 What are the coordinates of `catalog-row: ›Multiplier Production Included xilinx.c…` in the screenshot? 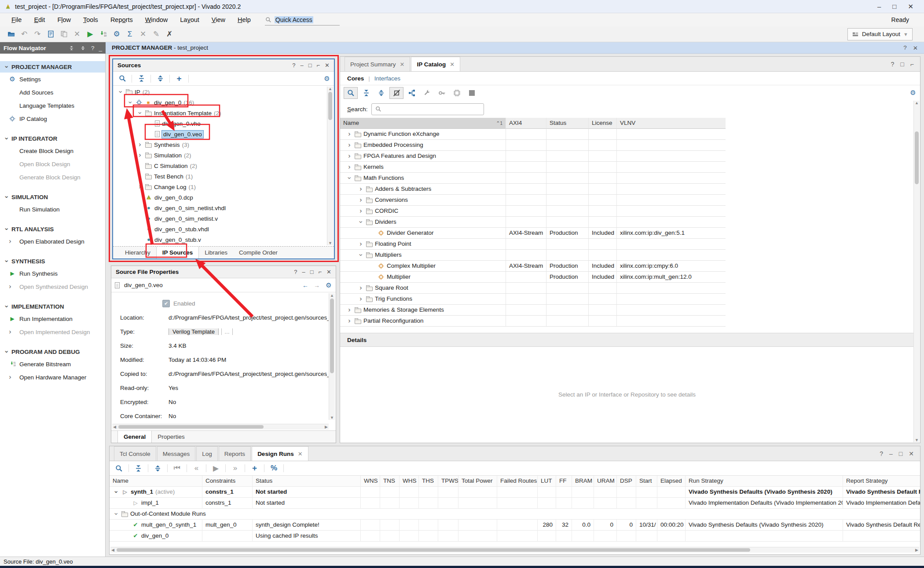 It's located at (630, 277).